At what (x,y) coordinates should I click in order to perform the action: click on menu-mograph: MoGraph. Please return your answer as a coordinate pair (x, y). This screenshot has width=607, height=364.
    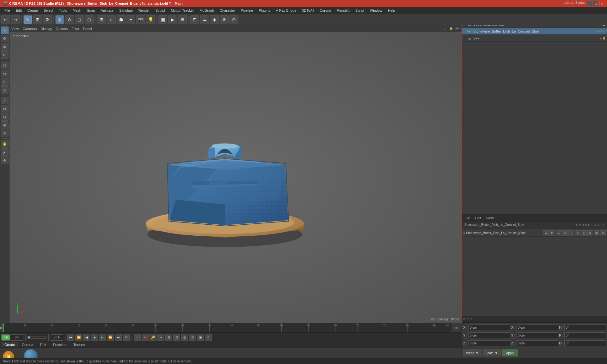
    Looking at the image, I should click on (207, 10).